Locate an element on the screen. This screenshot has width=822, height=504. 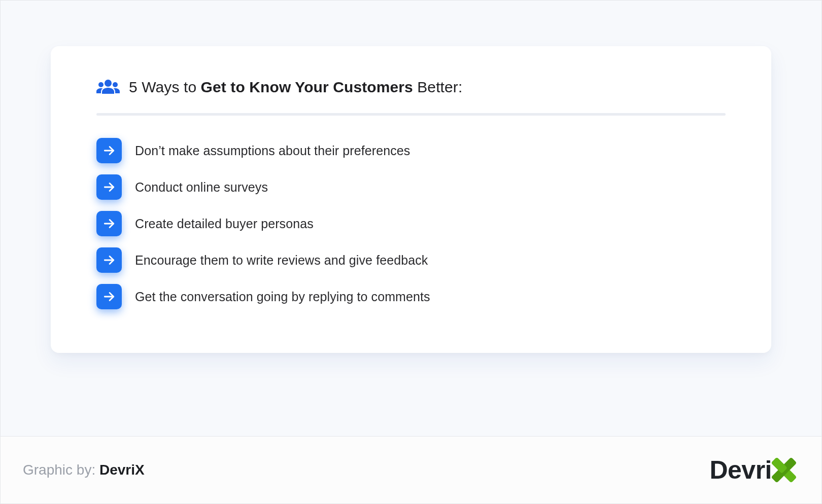
logo-x-icon is located at coordinates (784, 470).